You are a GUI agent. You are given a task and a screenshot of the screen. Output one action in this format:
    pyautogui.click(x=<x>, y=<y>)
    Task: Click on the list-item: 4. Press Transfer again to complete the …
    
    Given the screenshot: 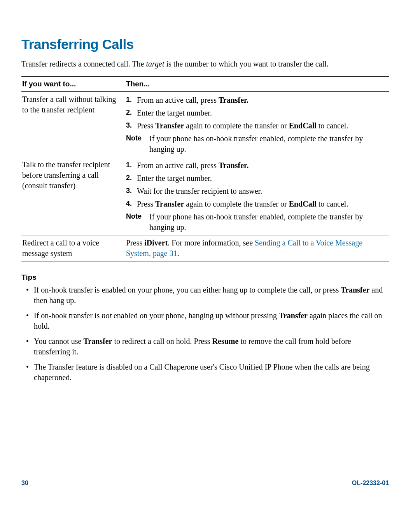 What is the action you would take?
    pyautogui.click(x=256, y=204)
    